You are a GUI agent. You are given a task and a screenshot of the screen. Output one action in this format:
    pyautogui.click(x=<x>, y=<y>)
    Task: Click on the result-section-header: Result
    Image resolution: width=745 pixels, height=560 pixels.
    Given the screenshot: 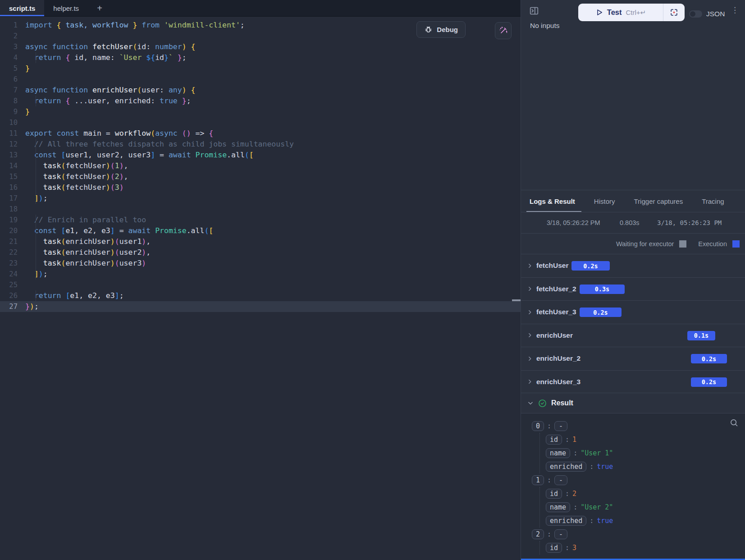 What is the action you would take?
    pyautogui.click(x=633, y=403)
    